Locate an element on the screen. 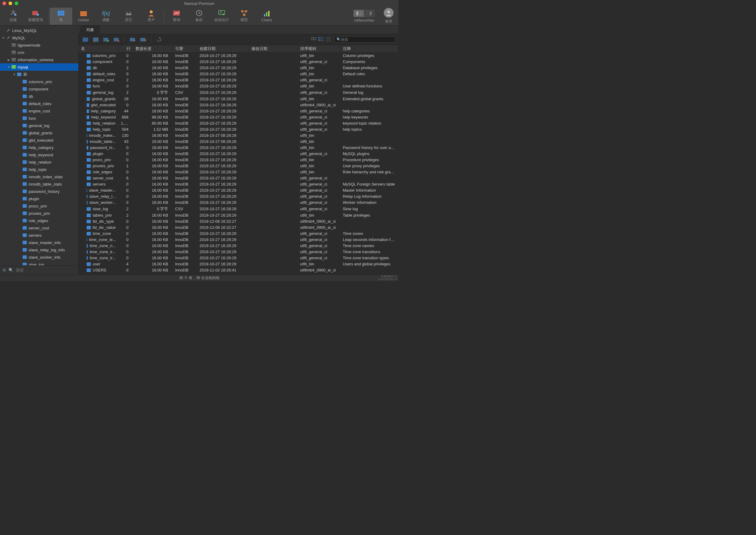 The image size is (756, 535). tree-item: func is located at coordinates (39, 118).